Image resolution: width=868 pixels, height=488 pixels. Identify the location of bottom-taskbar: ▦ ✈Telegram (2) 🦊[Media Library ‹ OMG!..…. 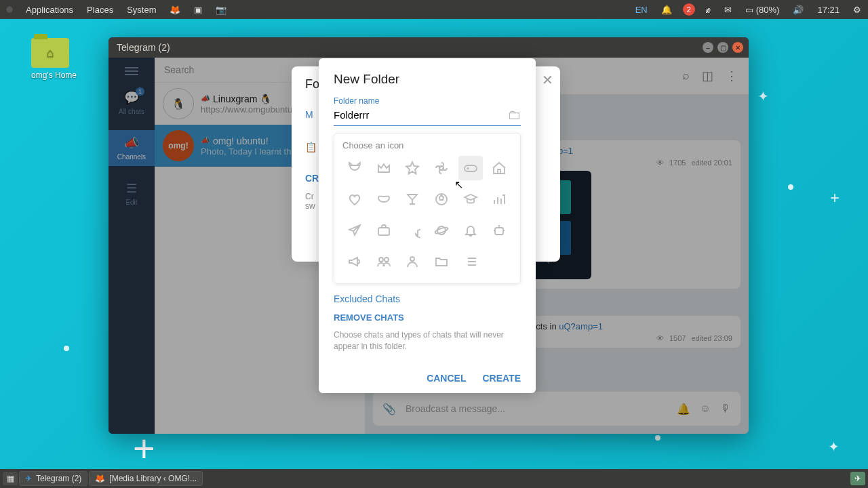
(434, 479).